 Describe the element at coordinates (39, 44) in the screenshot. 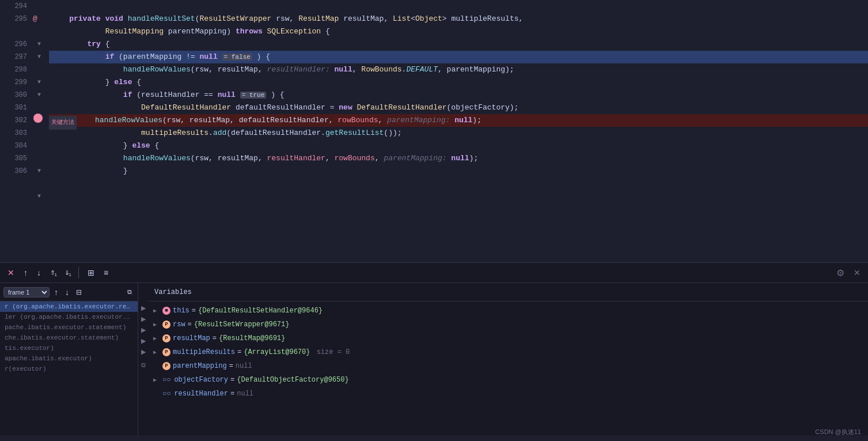

I see `fold-icon-296: ▼` at that location.